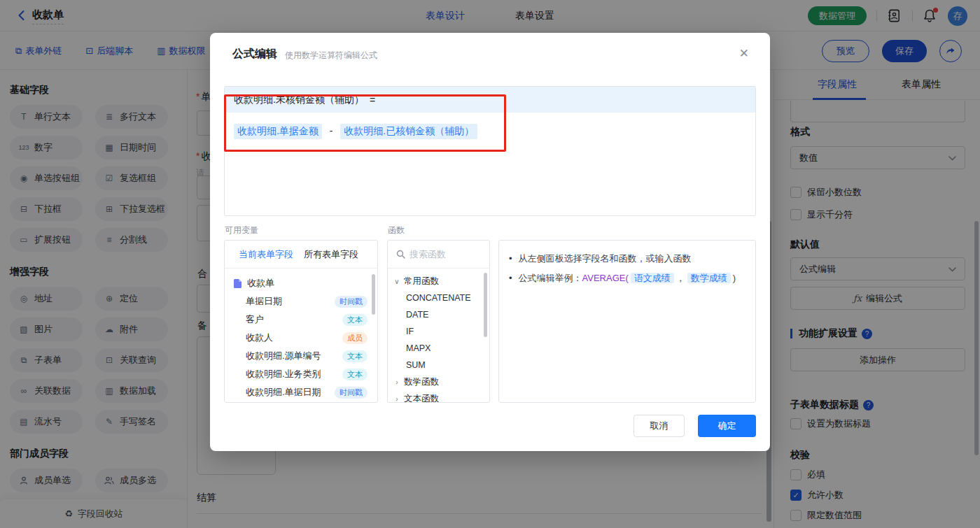  Describe the element at coordinates (372, 100) in the screenshot. I see `equals-sign: =` at that location.